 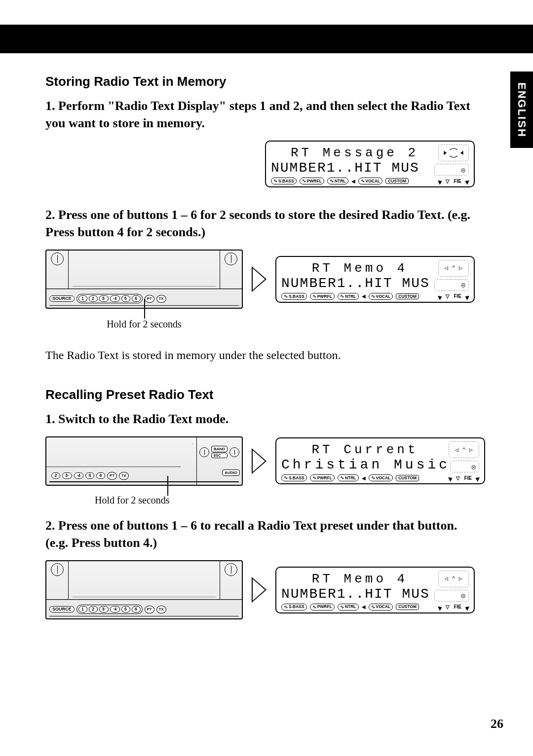 What do you see at coordinates (266, 39) in the screenshot?
I see `header-bar` at bounding box center [266, 39].